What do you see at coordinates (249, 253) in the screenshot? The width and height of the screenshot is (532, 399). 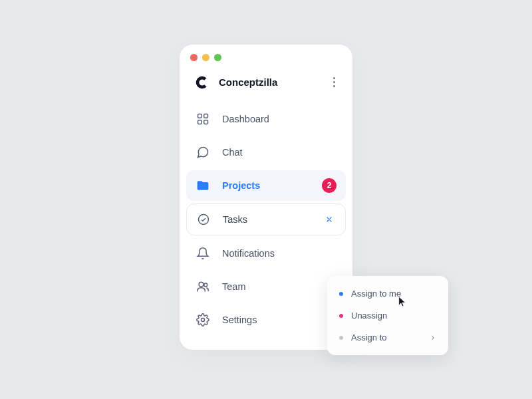 I see `sidebar-item-label: Notifications` at bounding box center [249, 253].